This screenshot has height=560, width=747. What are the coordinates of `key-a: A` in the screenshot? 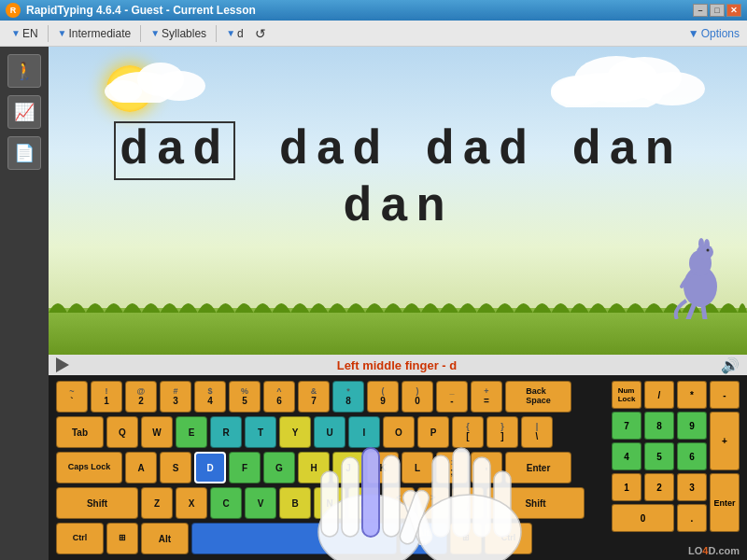 It's located at (141, 468).